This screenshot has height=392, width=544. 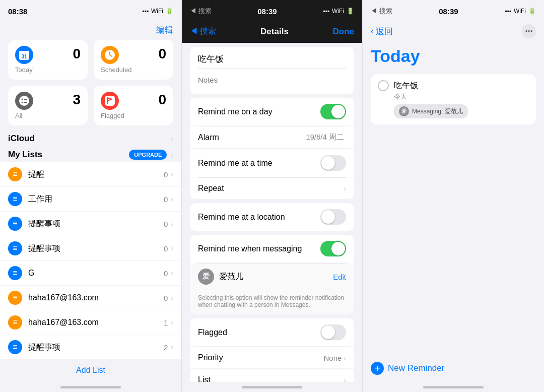 What do you see at coordinates (261, 358) in the screenshot?
I see `priority-label: Priority` at bounding box center [261, 358].